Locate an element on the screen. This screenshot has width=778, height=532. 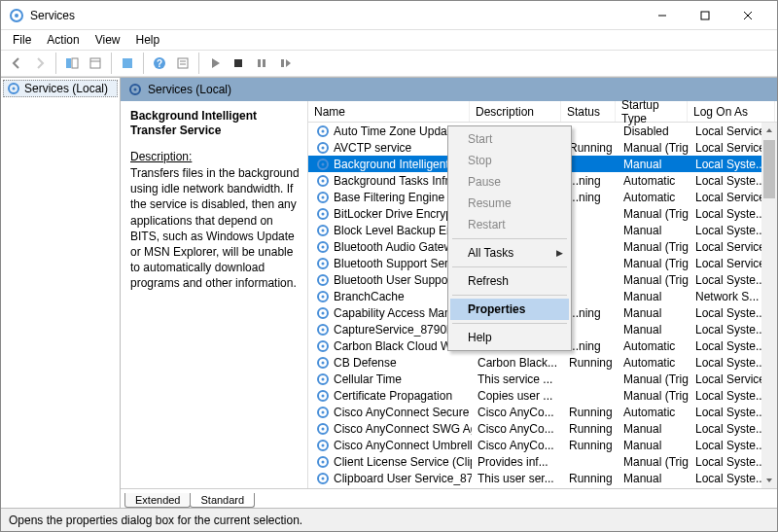
nav-services-local: Services (Local) is located at coordinates (60, 89).